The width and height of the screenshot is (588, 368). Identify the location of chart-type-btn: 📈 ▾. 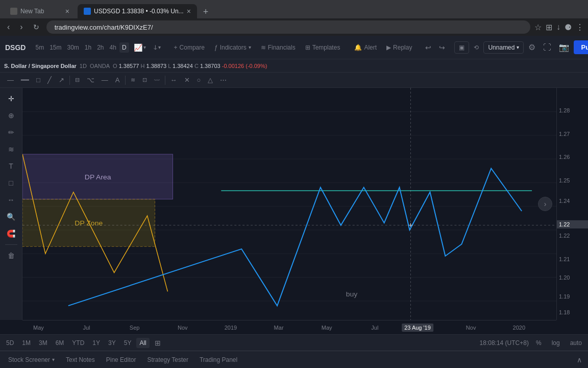
(140, 48).